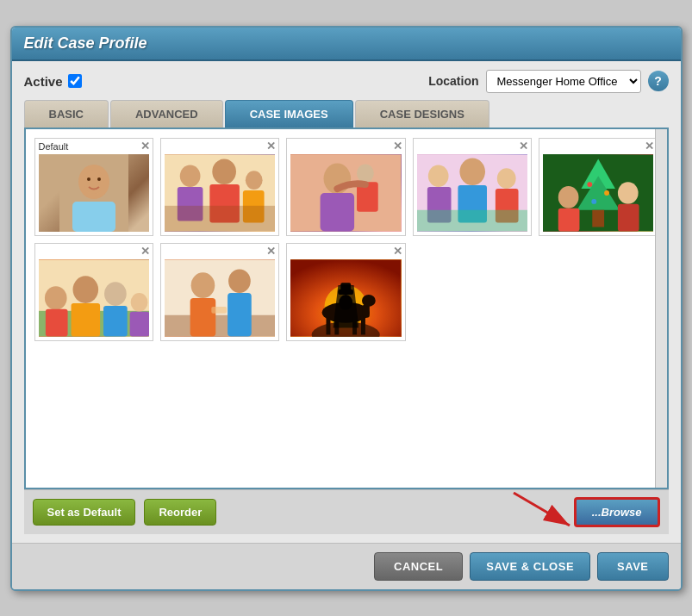  What do you see at coordinates (530, 567) in the screenshot?
I see `save-close-label: SAVE & CLOSE` at bounding box center [530, 567].